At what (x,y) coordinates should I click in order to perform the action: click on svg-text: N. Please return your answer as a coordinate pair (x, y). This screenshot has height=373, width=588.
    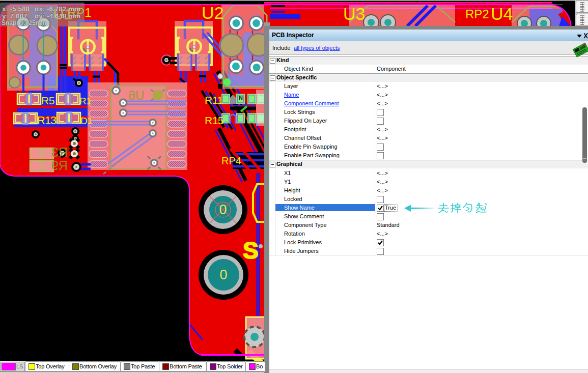
    Looking at the image, I should click on (241, 98).